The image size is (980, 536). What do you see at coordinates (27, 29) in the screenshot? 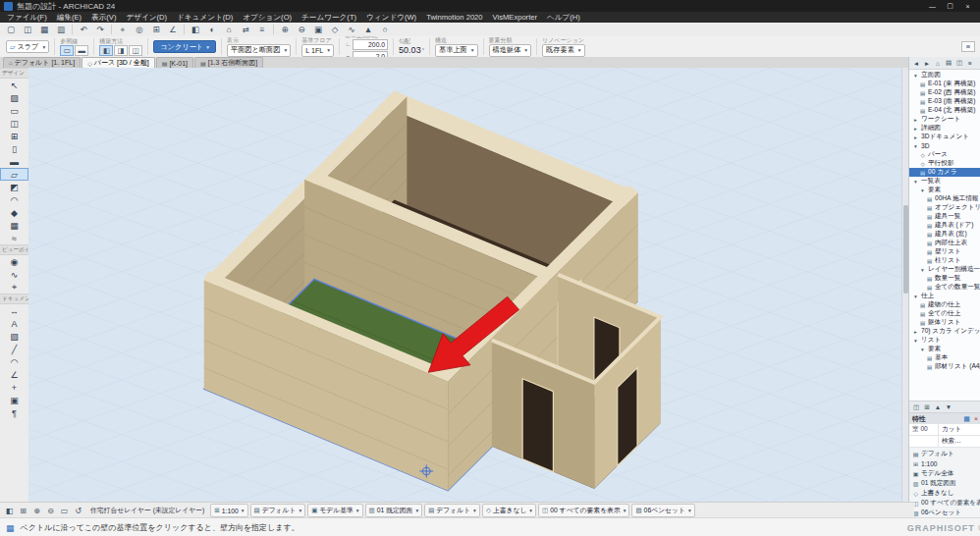
I see `open-project-icon: ◫` at bounding box center [27, 29].